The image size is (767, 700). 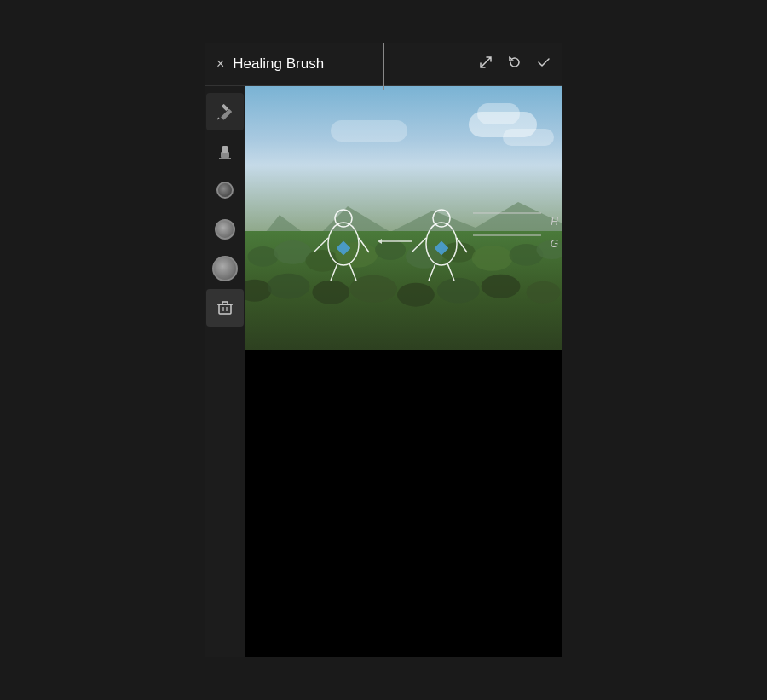 What do you see at coordinates (225, 308) in the screenshot?
I see `tool-delete: F` at bounding box center [225, 308].